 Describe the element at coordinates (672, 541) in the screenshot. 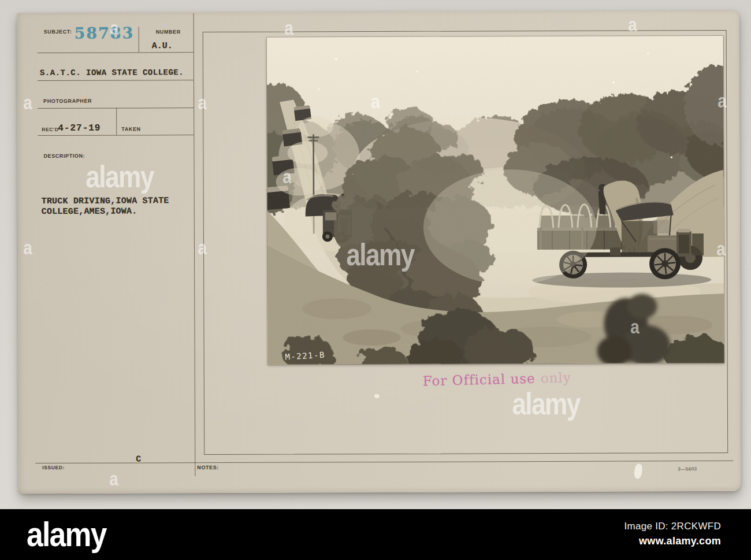

I see `alamy-url: www.alamy.com` at that location.